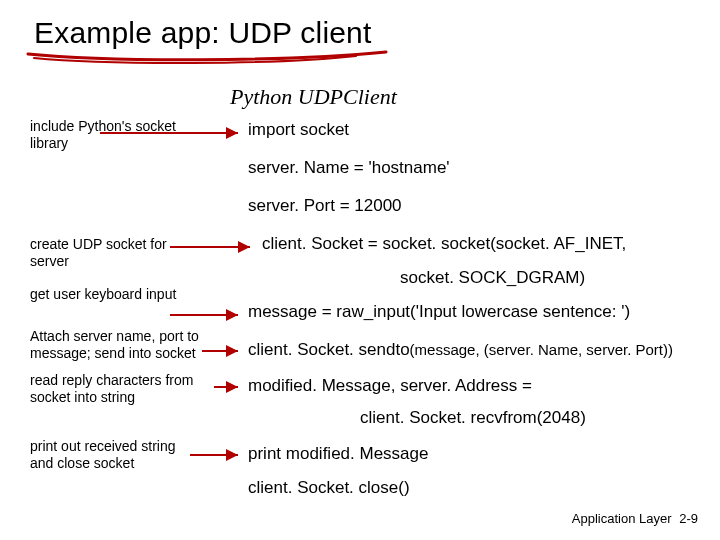  What do you see at coordinates (542, 350) in the screenshot?
I see `code-sendto-b: (message, (server. Name, server. Port))` at bounding box center [542, 350].